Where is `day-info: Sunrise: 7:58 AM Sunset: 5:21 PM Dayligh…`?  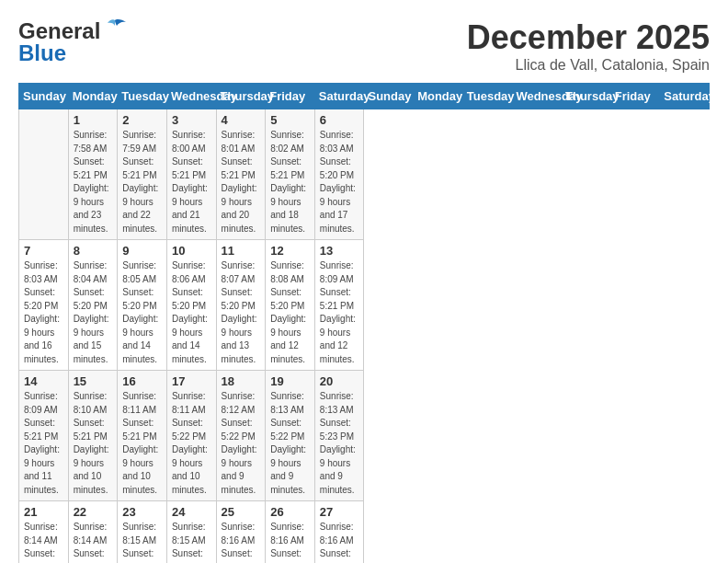
day-info: Sunrise: 7:58 AM Sunset: 5:21 PM Dayligh… is located at coordinates (94, 182).